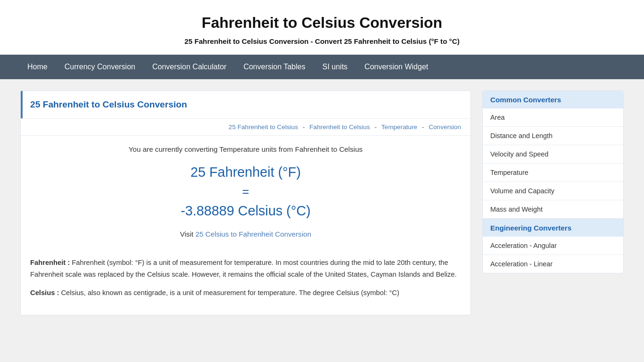 The image size is (644, 362). I want to click on sidebar-item-velocity: Velocity and Speed, so click(553, 155).